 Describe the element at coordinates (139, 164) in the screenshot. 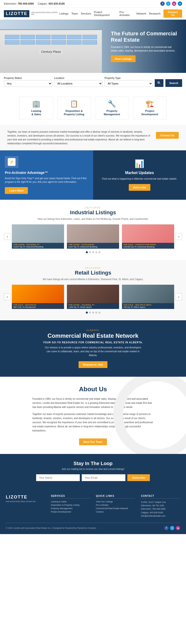

I see `market-updates-icon: 📊` at that location.